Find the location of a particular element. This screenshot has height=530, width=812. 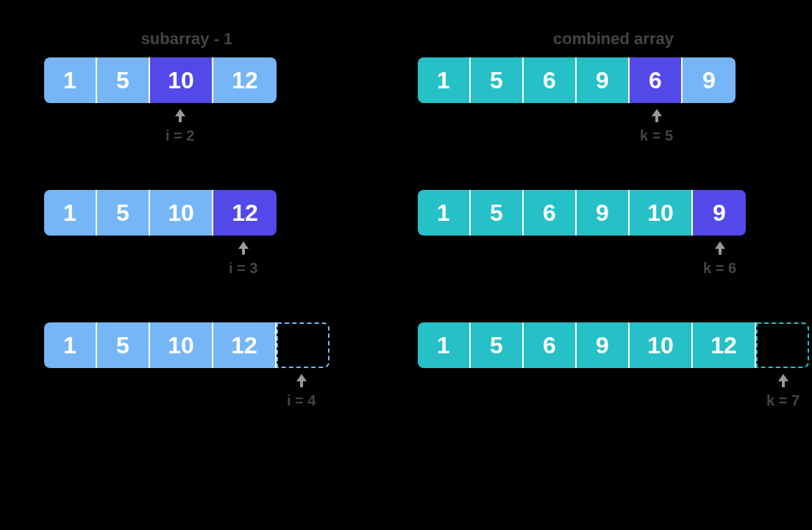

pointer: i = 3 is located at coordinates (243, 258).